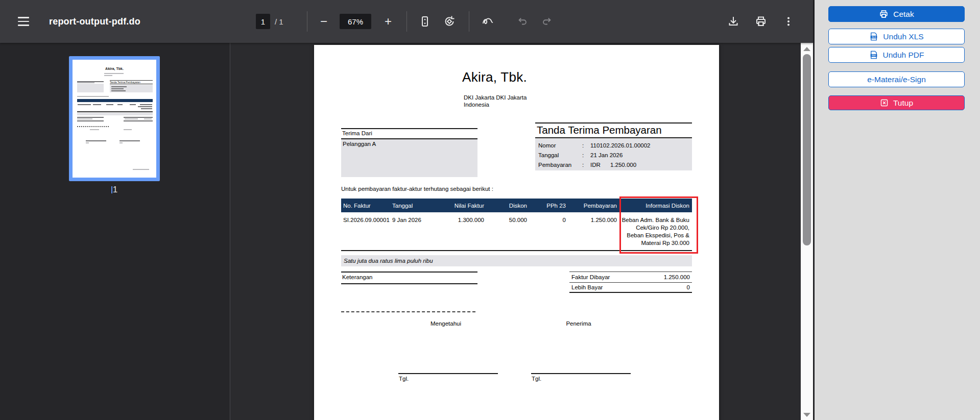 The height and width of the screenshot is (420, 980). What do you see at coordinates (407, 21) in the screenshot?
I see `pdf-toolbar: report-output-pdf.do 1 / 1 − 67% +` at bounding box center [407, 21].